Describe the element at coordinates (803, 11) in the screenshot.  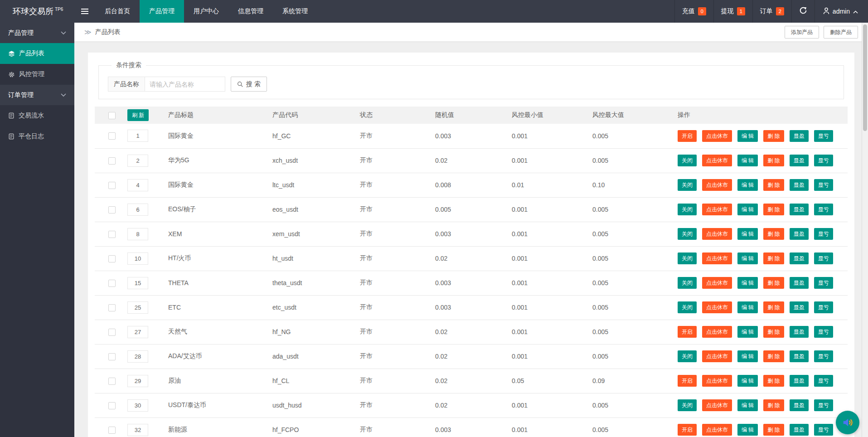
I see `refresh-button` at that location.